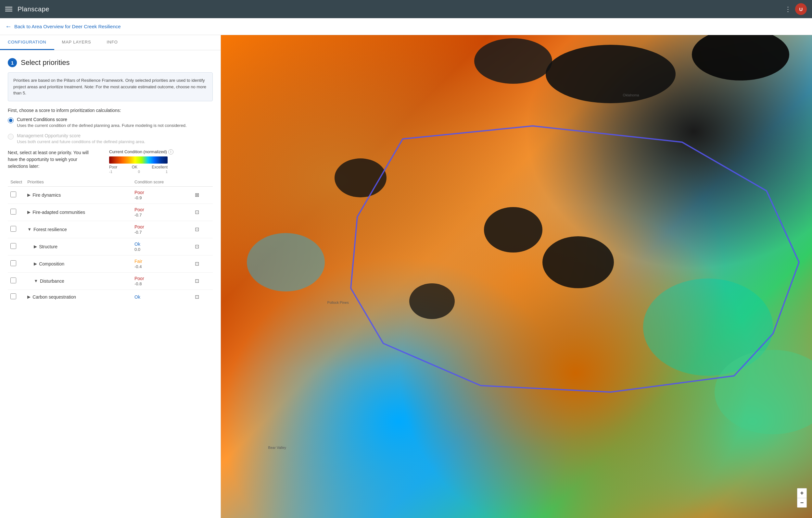  What do you see at coordinates (197, 195) in the screenshot?
I see `map-layer-icon: ⊠` at bounding box center [197, 195].